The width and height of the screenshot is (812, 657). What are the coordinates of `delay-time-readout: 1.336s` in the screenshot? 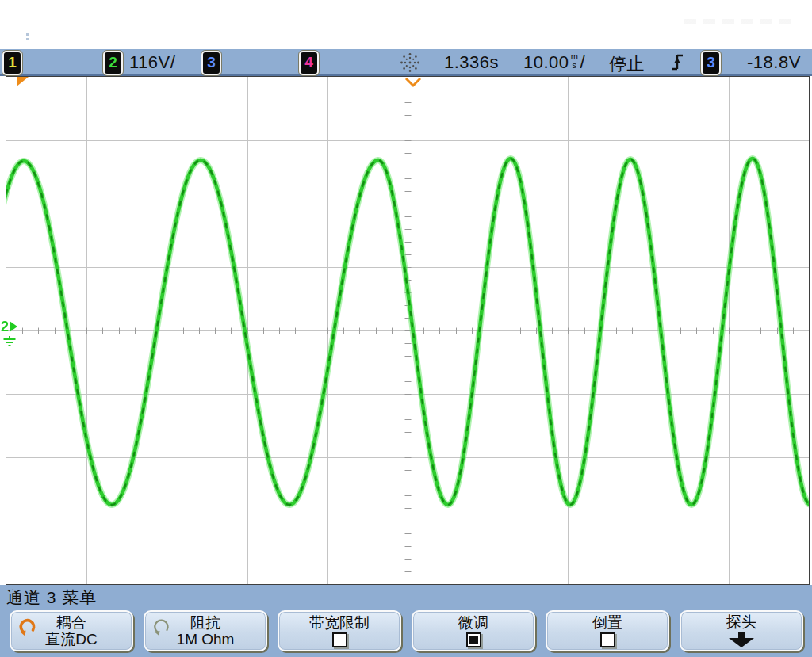 It's located at (471, 63).